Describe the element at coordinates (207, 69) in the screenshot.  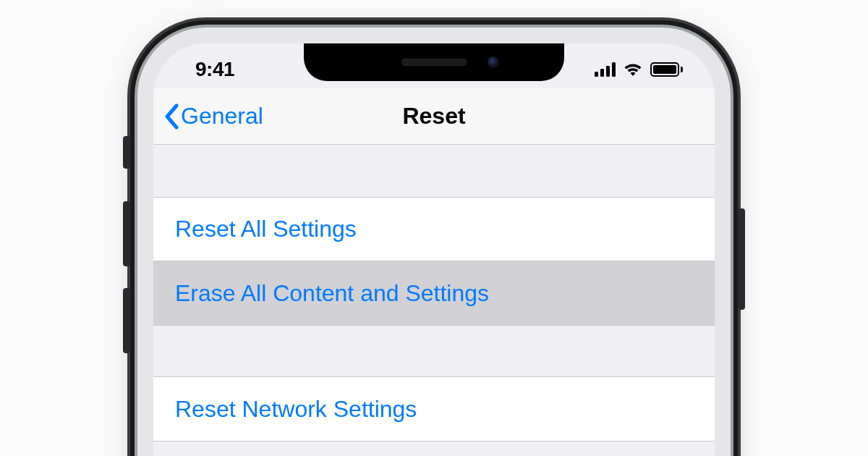
I see `status-time: 9:41` at that location.